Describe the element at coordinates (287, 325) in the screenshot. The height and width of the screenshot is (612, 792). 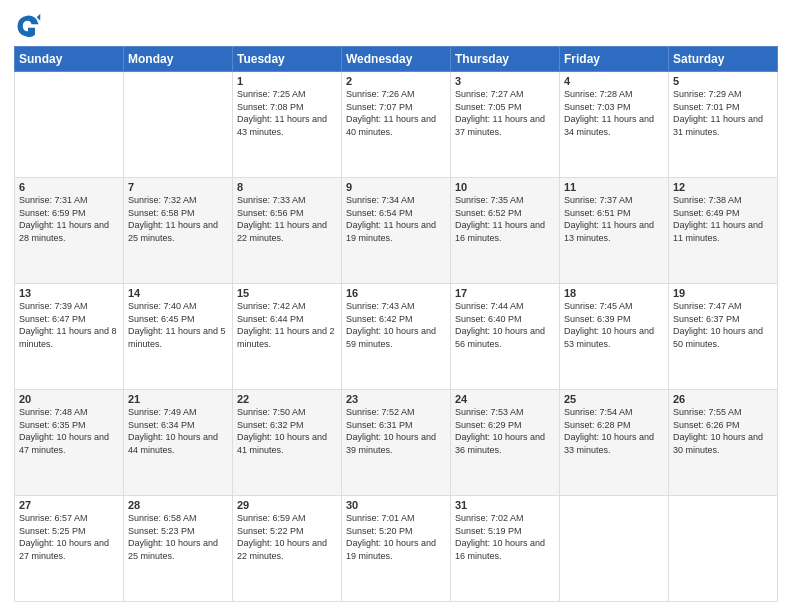
I see `day-info: Sunrise: 7:42 AM Sunset: 6:44 PM Dayligh…` at that location.